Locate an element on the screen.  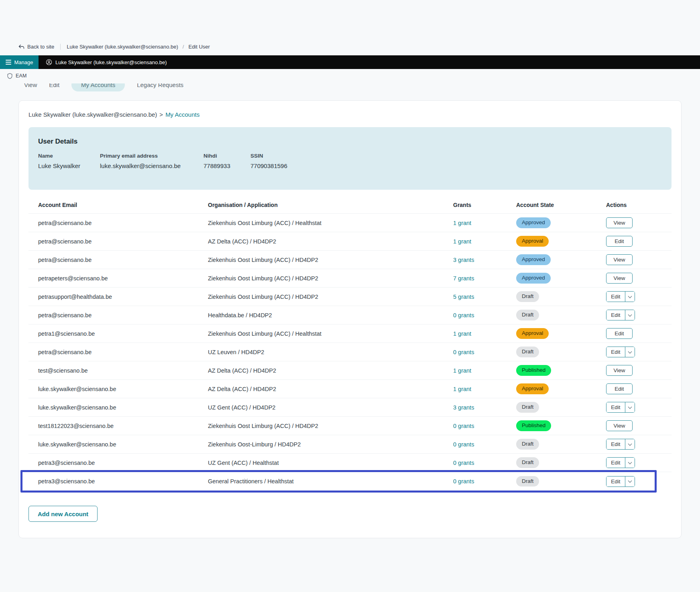
table-row: luke.skywalker@sciensano.be Ziekenhuis O… is located at coordinates (350, 444).